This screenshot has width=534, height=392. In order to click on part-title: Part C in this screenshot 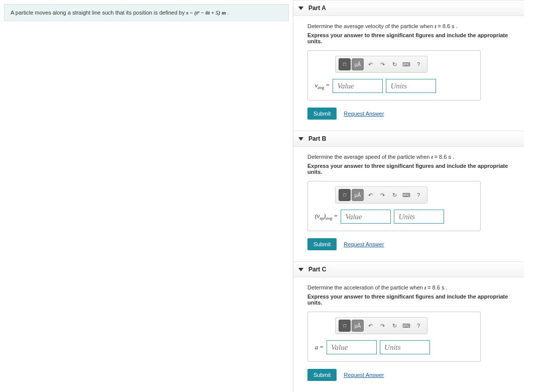, I will do `click(317, 269)`.